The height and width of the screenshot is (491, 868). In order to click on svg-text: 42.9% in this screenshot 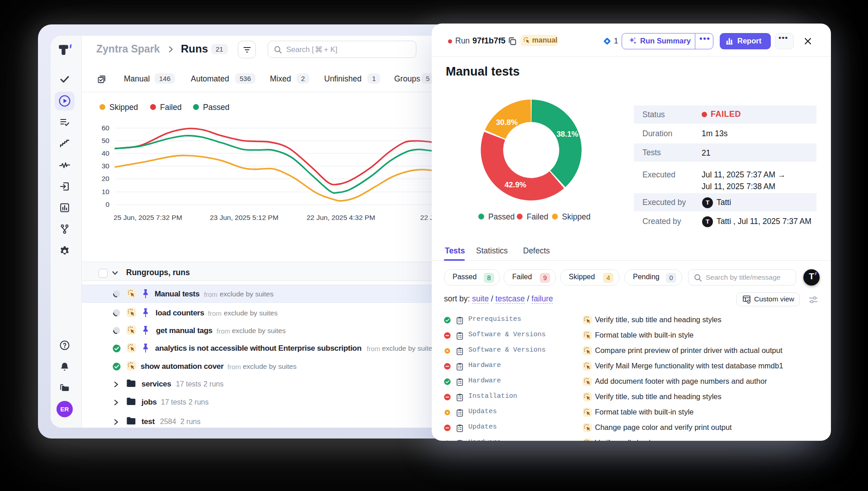, I will do `click(515, 185)`.